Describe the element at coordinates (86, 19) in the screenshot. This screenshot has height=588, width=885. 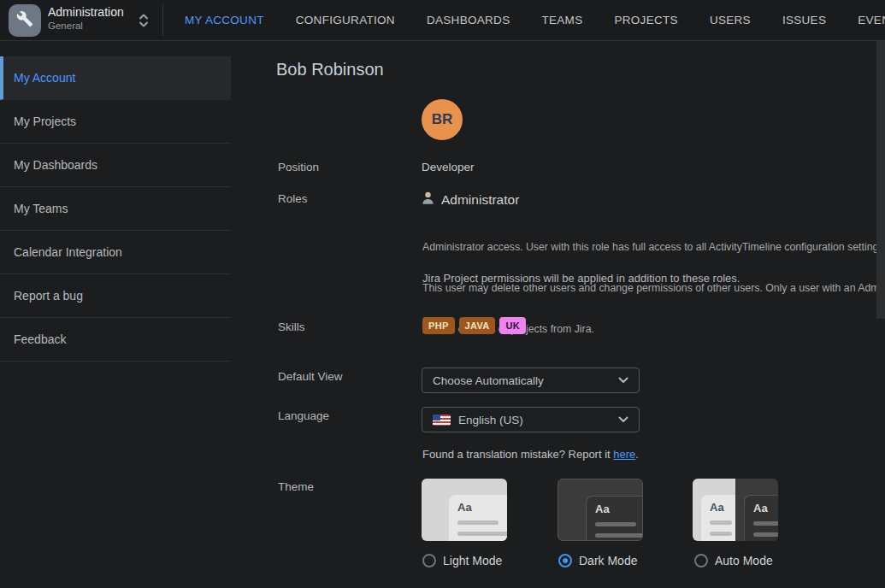
I see `app-title-block: Administration General` at that location.